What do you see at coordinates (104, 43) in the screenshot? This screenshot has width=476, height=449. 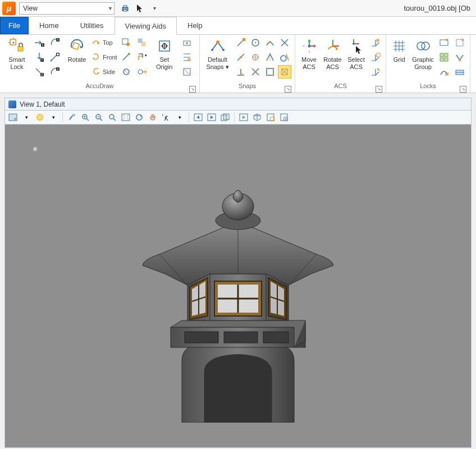 I see `rotate-top-button: Top` at bounding box center [104, 43].